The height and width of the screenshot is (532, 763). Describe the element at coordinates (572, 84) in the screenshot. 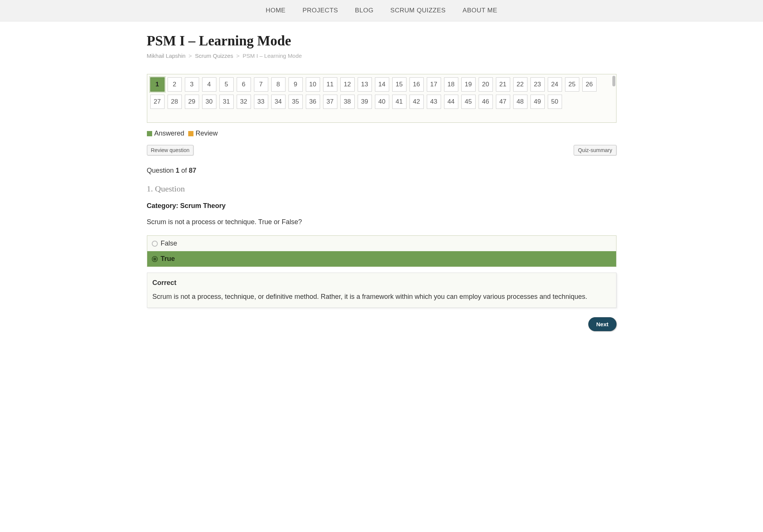

I see `question-nav-item: 25` at that location.